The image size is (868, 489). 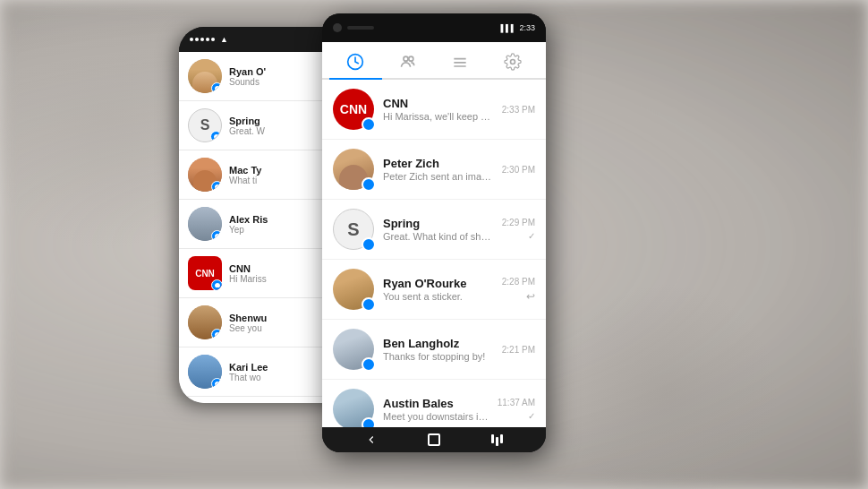 I want to click on contact-name: Spring, so click(x=438, y=224).